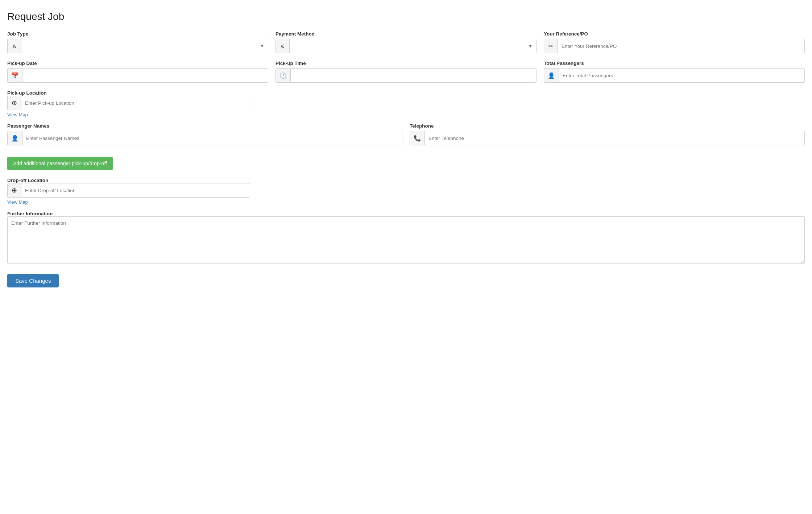  What do you see at coordinates (138, 75) in the screenshot?
I see `pickup-date-input-wrapper: 📅` at bounding box center [138, 75].